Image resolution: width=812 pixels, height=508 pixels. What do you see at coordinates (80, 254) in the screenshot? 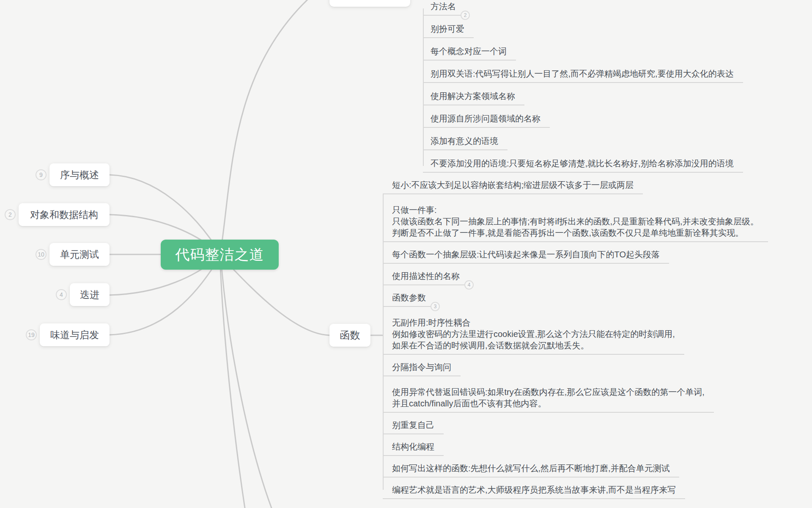
I see `branch-node: 单元测试10` at bounding box center [80, 254].